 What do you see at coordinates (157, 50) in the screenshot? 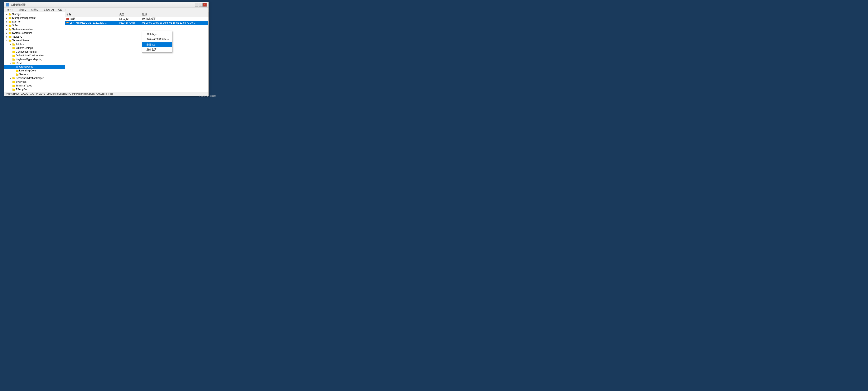
I see `ctx-item-rename: 重命名(R)` at bounding box center [157, 50].